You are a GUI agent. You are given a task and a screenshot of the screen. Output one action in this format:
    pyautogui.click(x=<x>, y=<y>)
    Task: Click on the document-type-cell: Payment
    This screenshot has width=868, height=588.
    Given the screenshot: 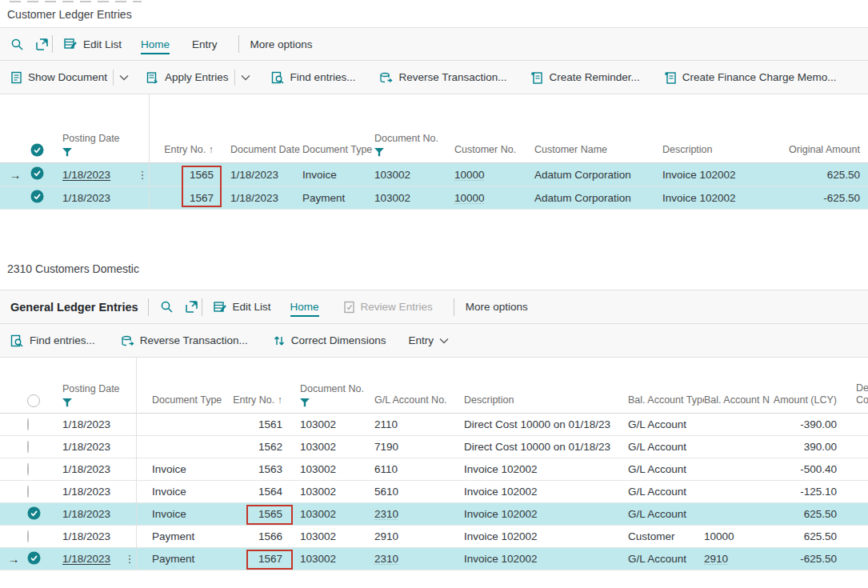 What is the action you would take?
    pyautogui.click(x=338, y=198)
    